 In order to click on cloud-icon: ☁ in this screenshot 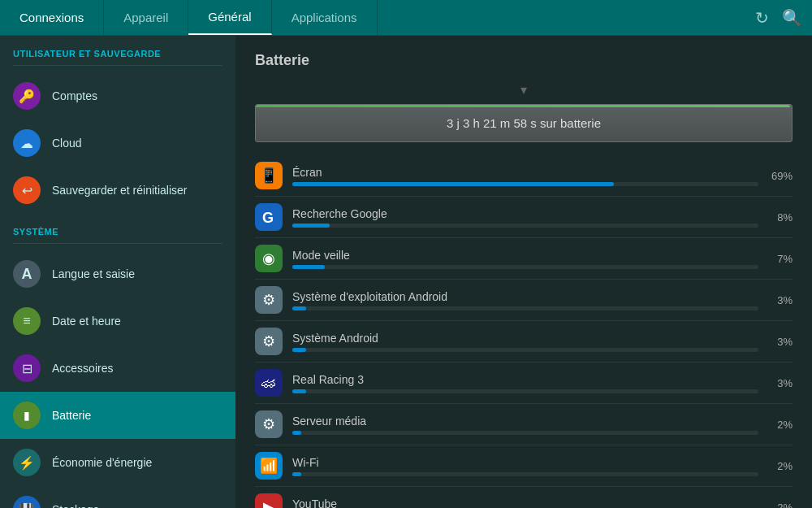, I will do `click(27, 143)`.